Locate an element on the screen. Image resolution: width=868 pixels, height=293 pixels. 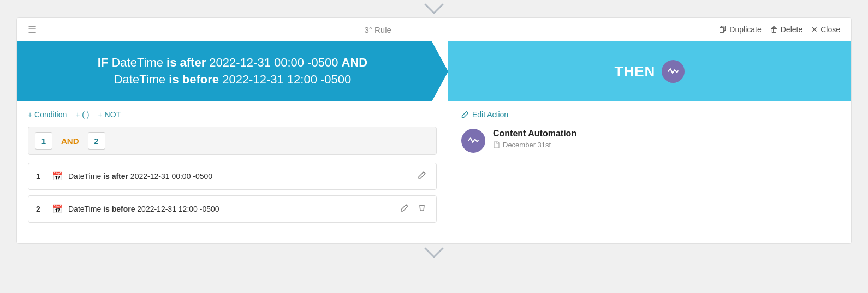
edit-action-button: Edit Action is located at coordinates (485, 115).